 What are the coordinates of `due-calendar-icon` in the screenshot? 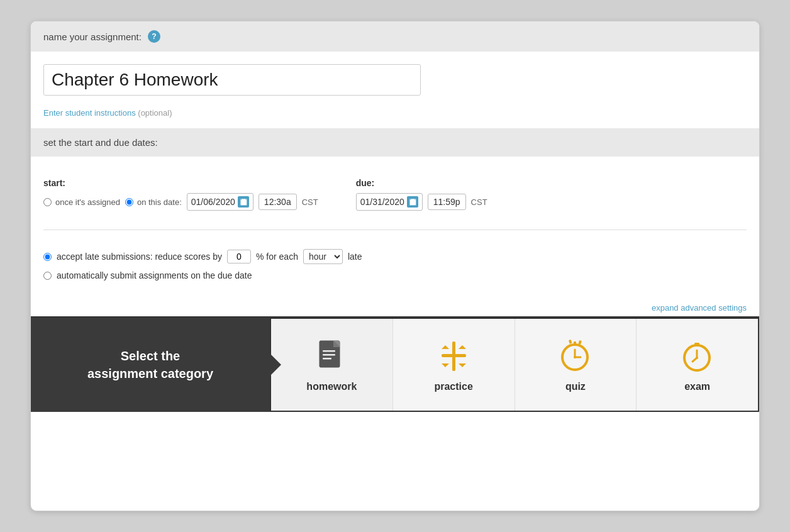 It's located at (413, 202).